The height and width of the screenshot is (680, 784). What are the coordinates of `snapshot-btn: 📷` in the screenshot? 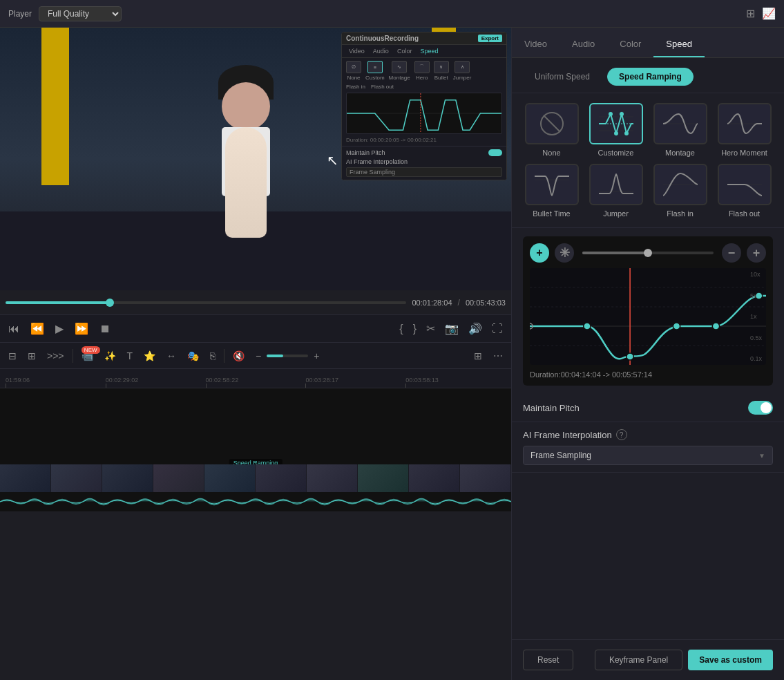 It's located at (452, 329).